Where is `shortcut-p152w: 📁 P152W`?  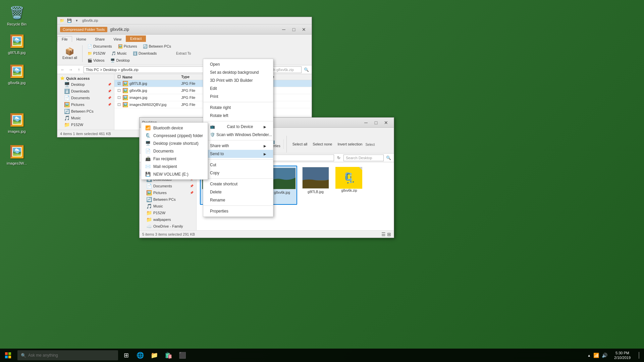
shortcut-p152w: 📁 P152W is located at coordinates (97, 54).